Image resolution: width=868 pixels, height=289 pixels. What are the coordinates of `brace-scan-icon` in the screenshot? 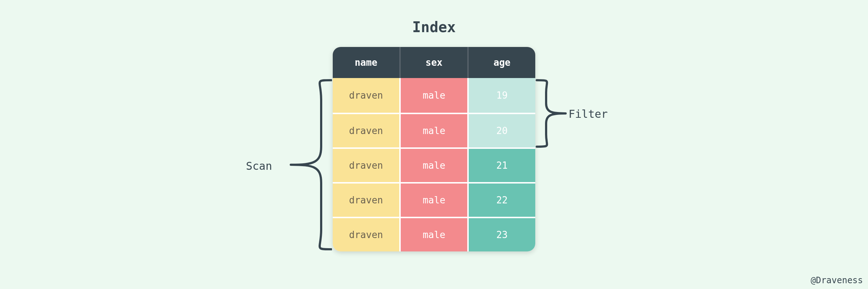 It's located at (310, 165).